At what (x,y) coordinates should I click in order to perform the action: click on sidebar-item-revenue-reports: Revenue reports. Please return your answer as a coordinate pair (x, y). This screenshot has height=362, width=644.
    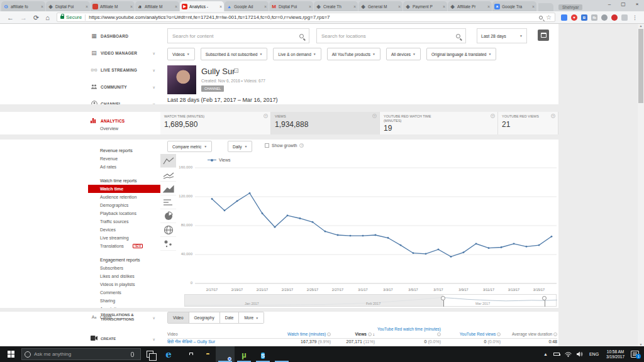
    Looking at the image, I should click on (125, 151).